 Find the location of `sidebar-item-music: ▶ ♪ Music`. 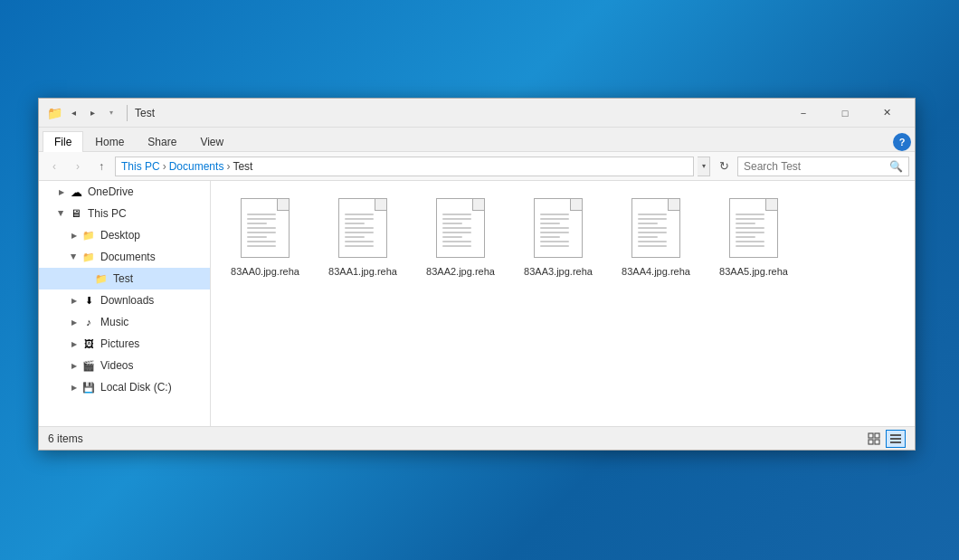

sidebar-item-music: ▶ ♪ Music is located at coordinates (125, 322).